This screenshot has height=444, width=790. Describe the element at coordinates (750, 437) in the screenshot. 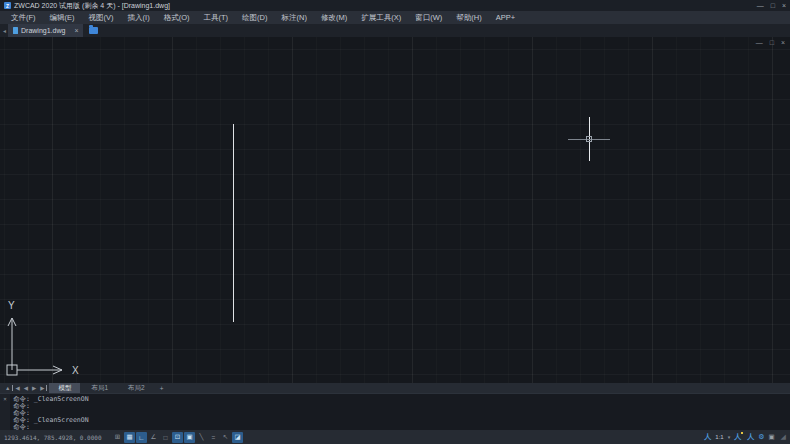

I see `auto-annotation-scale-icon: 人` at that location.